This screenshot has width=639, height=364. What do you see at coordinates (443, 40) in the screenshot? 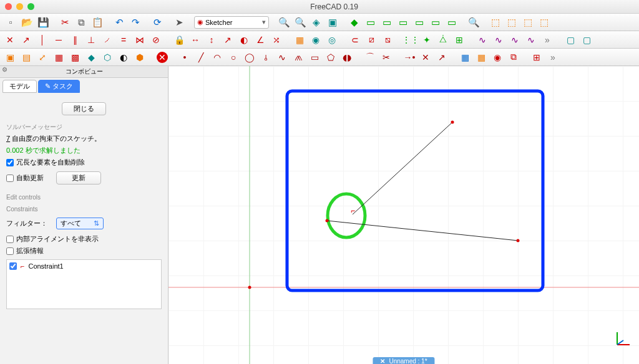
I see `pd-mirror-icon: ⧊` at bounding box center [443, 40].